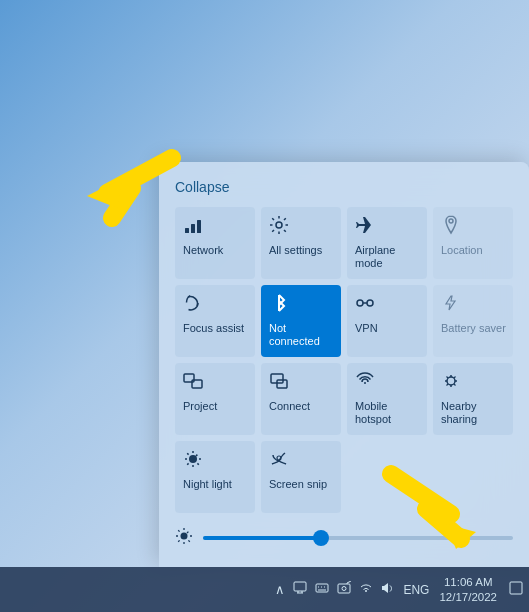 The height and width of the screenshot is (612, 529). What do you see at coordinates (300, 590) in the screenshot?
I see `tray-monitor-icon` at bounding box center [300, 590].